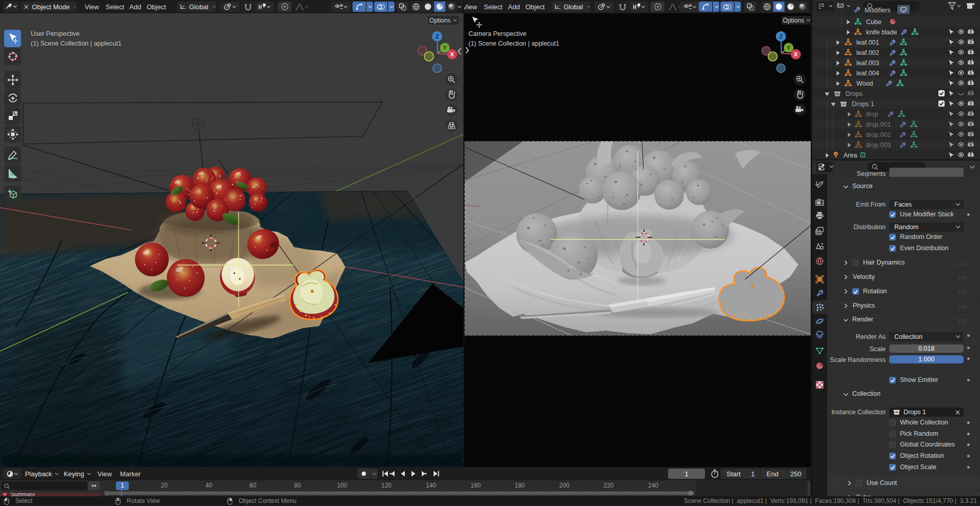 The image size is (980, 506). What do you see at coordinates (863, 104) in the screenshot?
I see `svg-text: Drops 1` at bounding box center [863, 104].